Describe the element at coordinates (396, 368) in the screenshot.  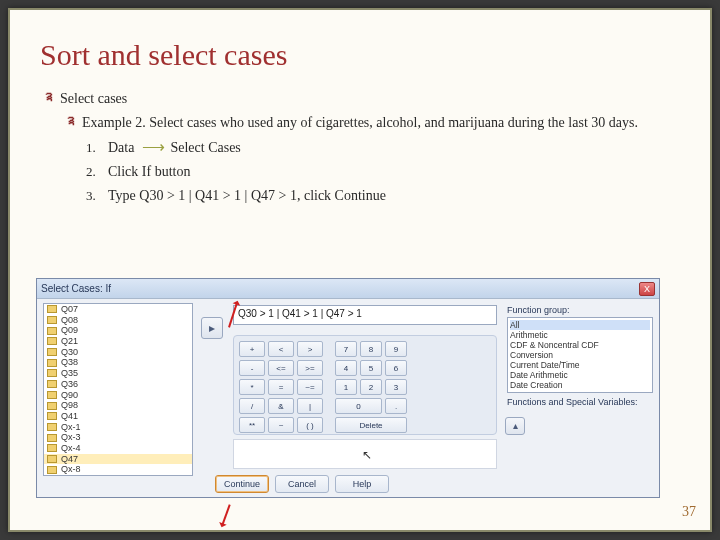
I see `keypad-button: 6` at that location.